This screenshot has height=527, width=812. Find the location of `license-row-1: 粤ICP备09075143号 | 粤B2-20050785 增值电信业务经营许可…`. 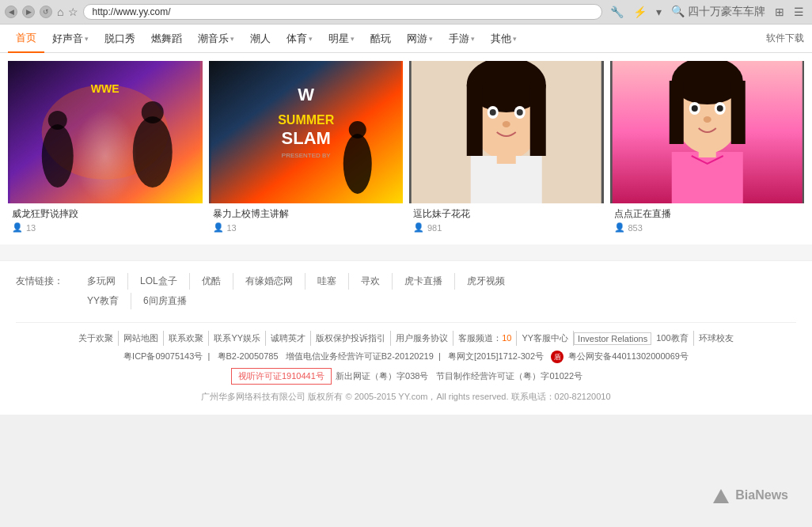

license-row-1: 粤ICP备09075143号 | 粤B2-20050785 增值电信业务经营许可… is located at coordinates (406, 357).